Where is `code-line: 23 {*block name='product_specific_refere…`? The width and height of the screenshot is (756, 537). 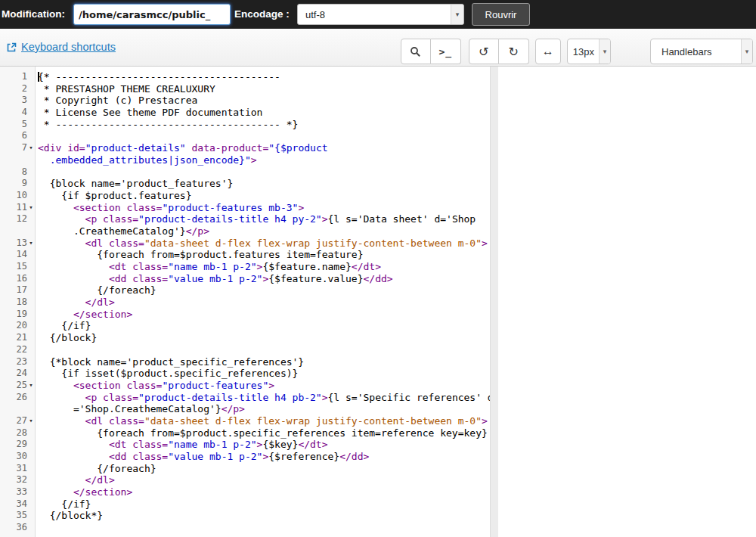
code-line: 23 {*block name='product_specific_refere… is located at coordinates (245, 362).